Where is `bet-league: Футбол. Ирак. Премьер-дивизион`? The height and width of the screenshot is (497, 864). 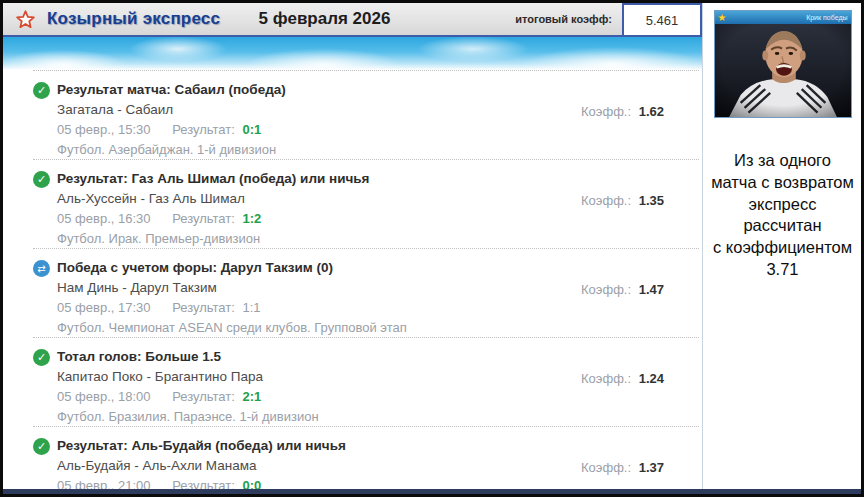
bet-league: Футбол. Ирак. Премьер-дивизион is located at coordinates (314, 238).